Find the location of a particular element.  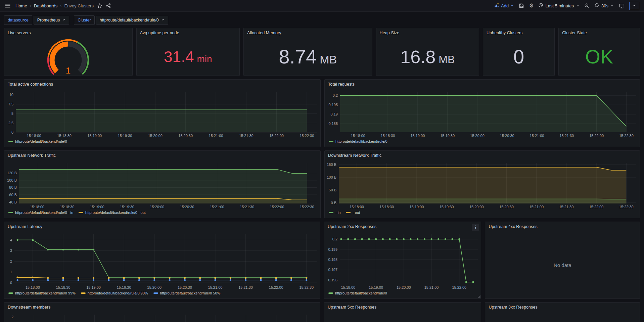

share-button is located at coordinates (108, 6).